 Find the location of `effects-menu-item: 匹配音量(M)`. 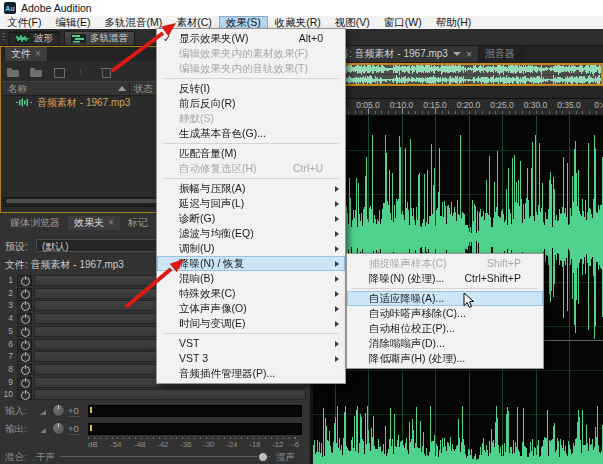

effects-menu-item: 匹配音量(M) is located at coordinates (251, 154).